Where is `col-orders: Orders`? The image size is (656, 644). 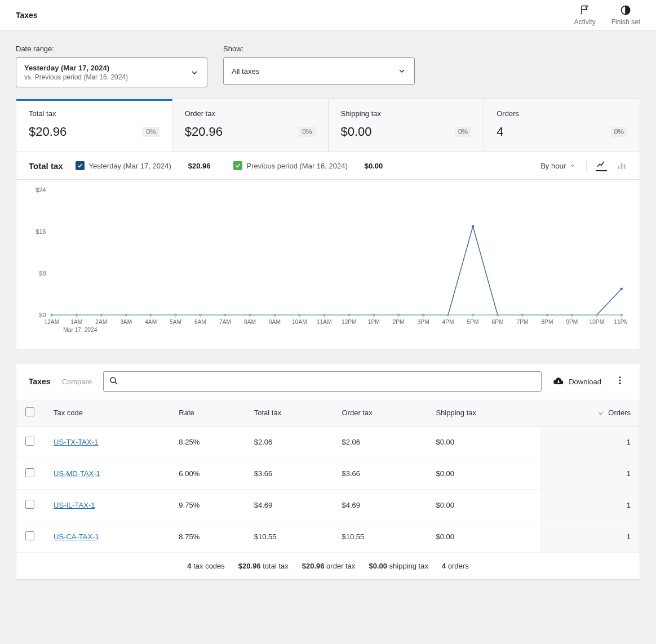
col-orders: Orders is located at coordinates (589, 413).